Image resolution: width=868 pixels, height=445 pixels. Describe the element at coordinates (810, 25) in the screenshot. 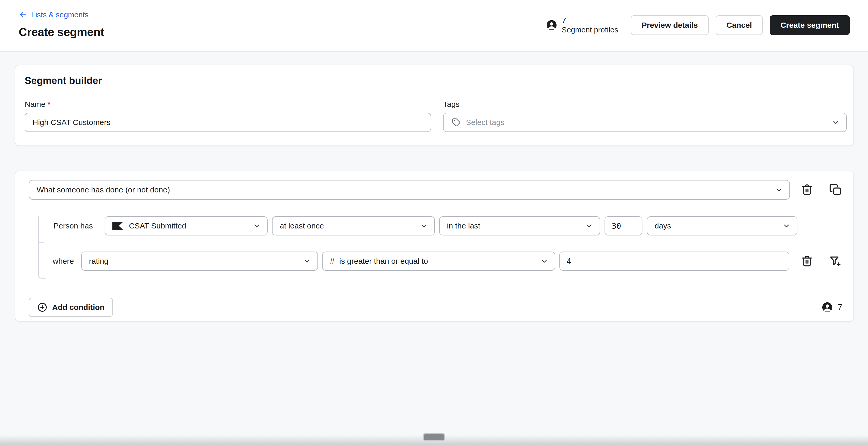

I see `create-segment-button: Create segment` at that location.